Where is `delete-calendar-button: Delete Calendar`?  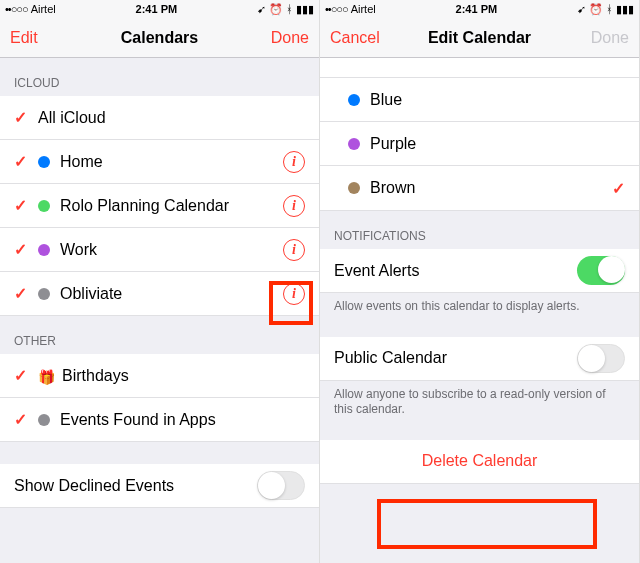 delete-calendar-button: Delete Calendar is located at coordinates (480, 462).